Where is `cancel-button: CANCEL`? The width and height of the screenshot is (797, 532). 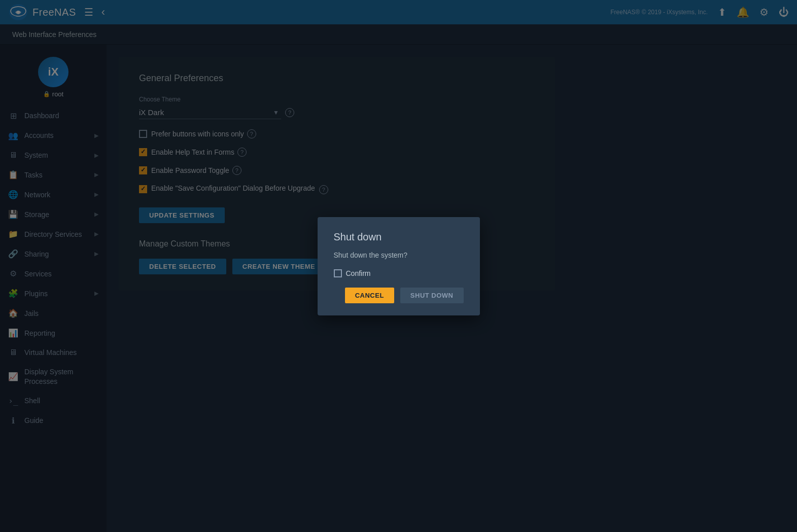
cancel-button: CANCEL is located at coordinates (369, 295).